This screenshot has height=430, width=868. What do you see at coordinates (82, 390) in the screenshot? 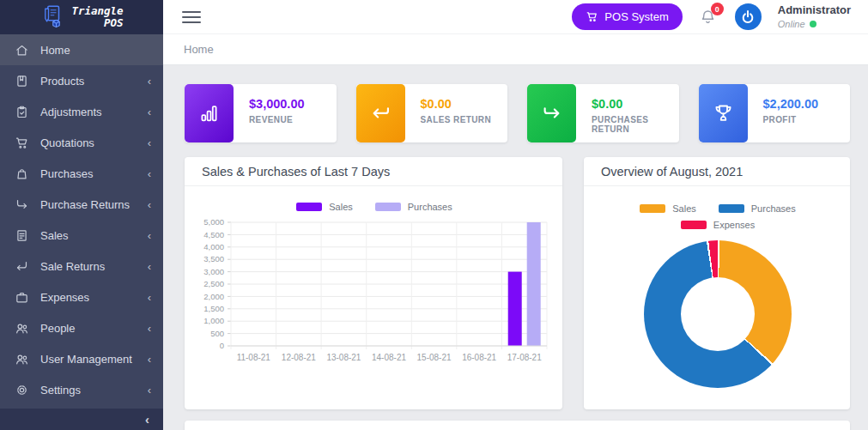
I see `sidebar-item-settings: Settings ‹` at bounding box center [82, 390].